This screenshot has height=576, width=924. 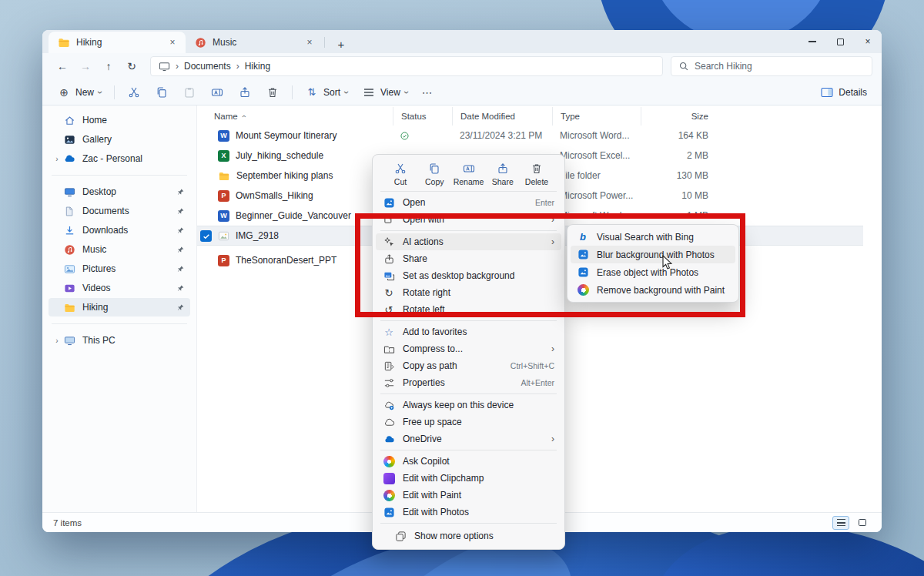 I want to click on share-command: Share, so click(x=503, y=174).